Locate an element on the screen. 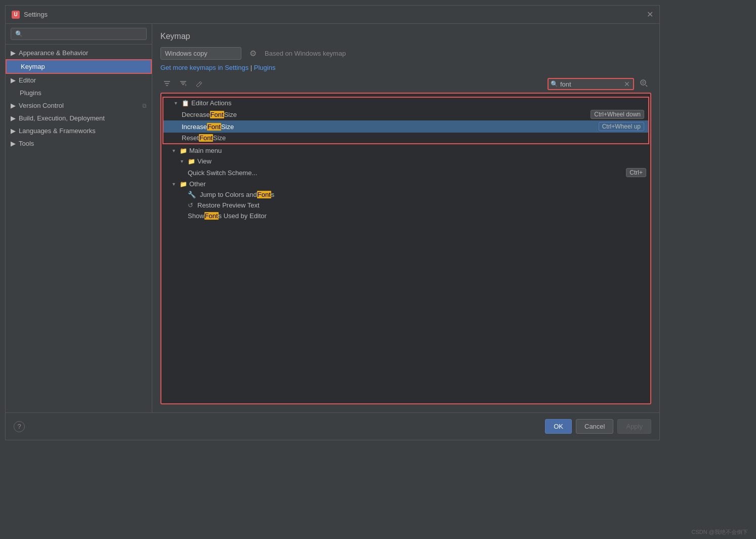 The image size is (756, 539). bottom-right: OK Cancel Apply is located at coordinates (598, 426).